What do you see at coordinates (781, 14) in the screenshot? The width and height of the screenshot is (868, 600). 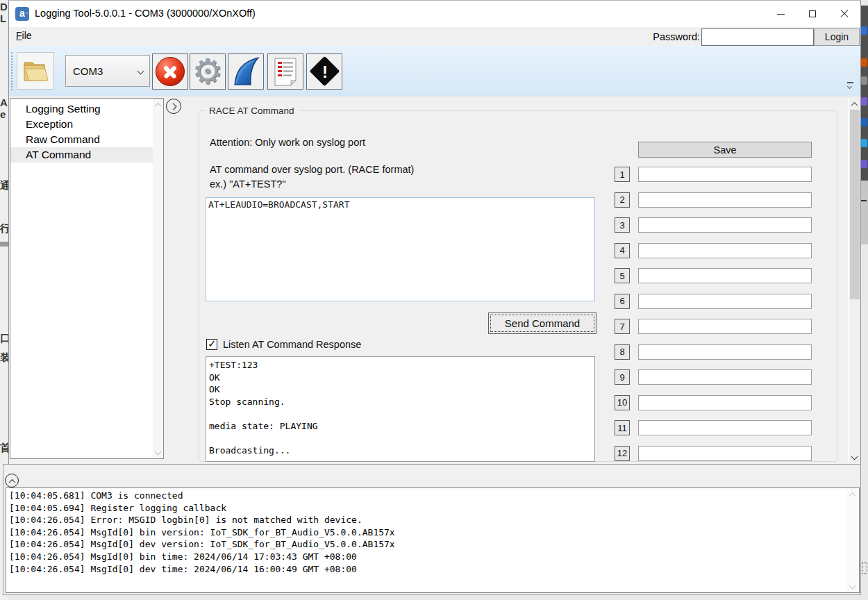 I see `minimize-icon` at bounding box center [781, 14].